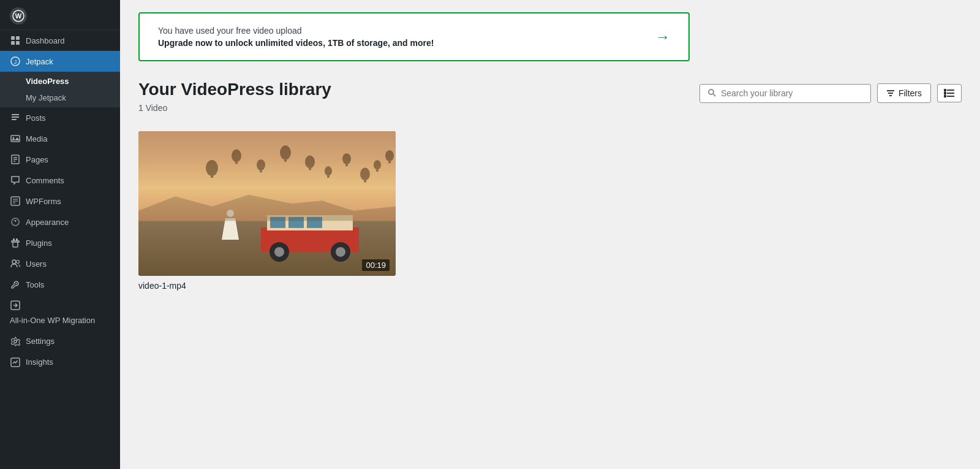  I want to click on view-toggle-button, so click(949, 93).